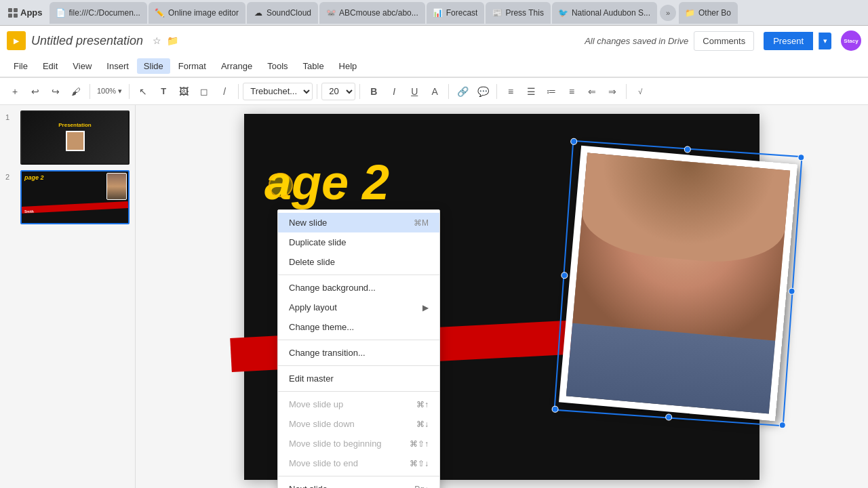 The image size is (868, 488). I want to click on menu-edit: Edit, so click(50, 66).